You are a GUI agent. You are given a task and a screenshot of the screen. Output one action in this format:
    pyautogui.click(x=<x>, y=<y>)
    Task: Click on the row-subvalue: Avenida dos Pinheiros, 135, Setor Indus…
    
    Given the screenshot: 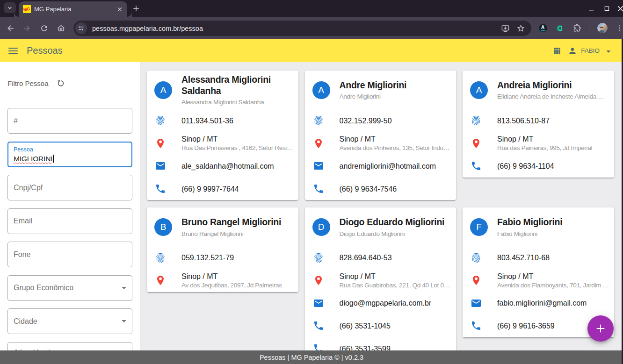 What is the action you would take?
    pyautogui.click(x=396, y=148)
    